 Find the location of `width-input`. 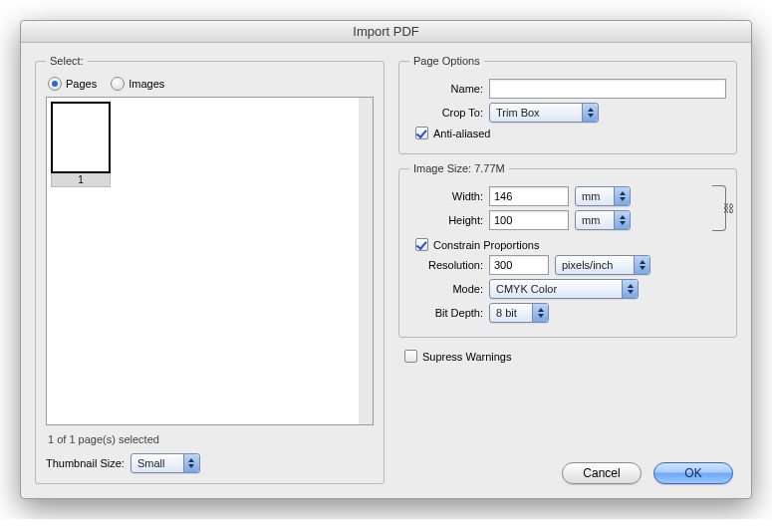

width-input is located at coordinates (529, 196).